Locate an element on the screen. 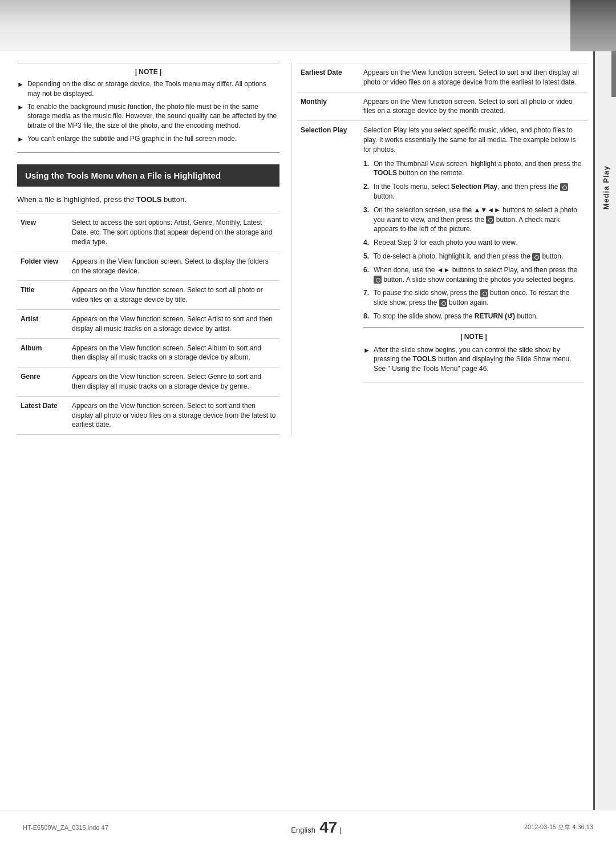 This screenshot has width=616, height=844. sp-step-3: 3. On the selection screen, use the ▲▼◄►… is located at coordinates (473, 220).